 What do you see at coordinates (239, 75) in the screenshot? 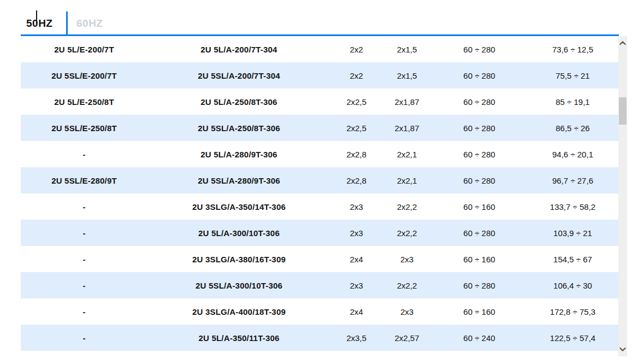
I see `table-cell: 2U 5SL/A-200/7T-304` at bounding box center [239, 75].